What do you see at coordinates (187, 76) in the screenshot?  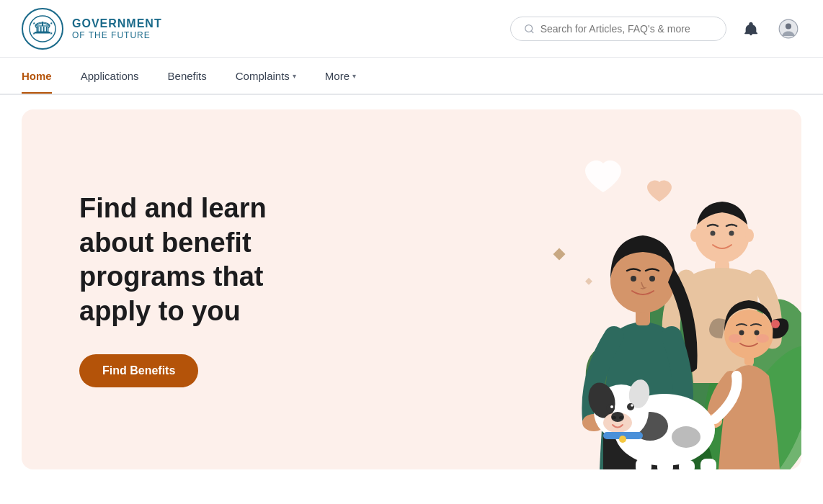 I see `nav-item-benefits: Benefits` at bounding box center [187, 76].